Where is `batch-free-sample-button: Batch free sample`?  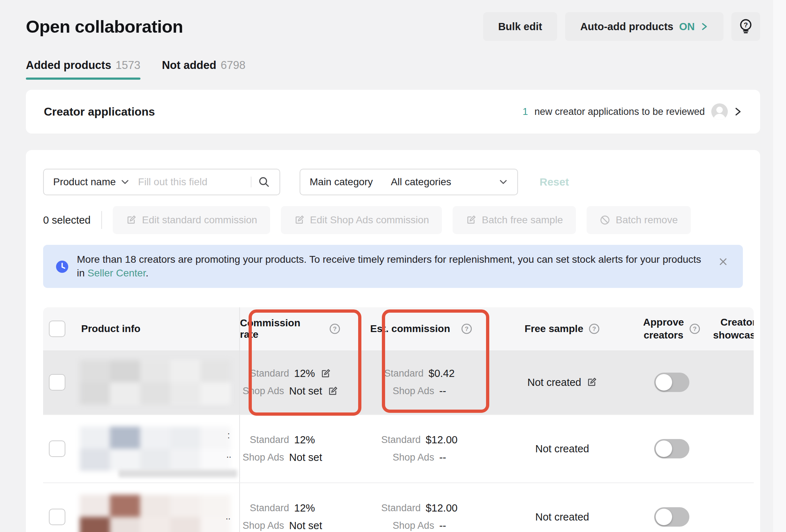 batch-free-sample-button: Batch free sample is located at coordinates (514, 220).